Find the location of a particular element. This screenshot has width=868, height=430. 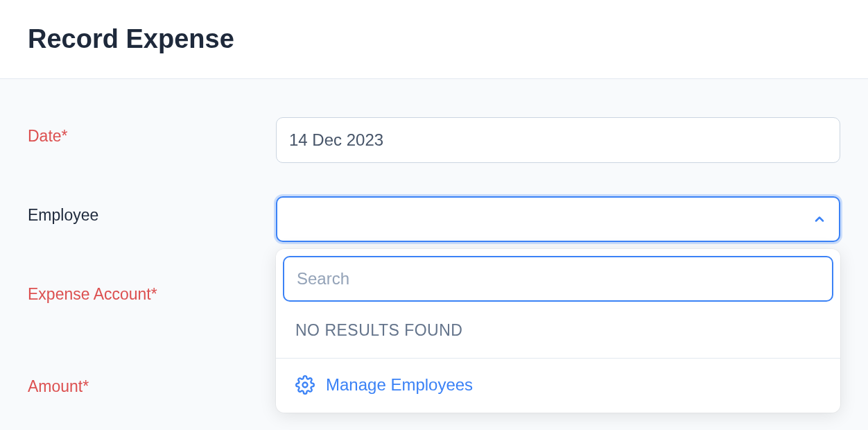

employee-search-input is located at coordinates (558, 279).